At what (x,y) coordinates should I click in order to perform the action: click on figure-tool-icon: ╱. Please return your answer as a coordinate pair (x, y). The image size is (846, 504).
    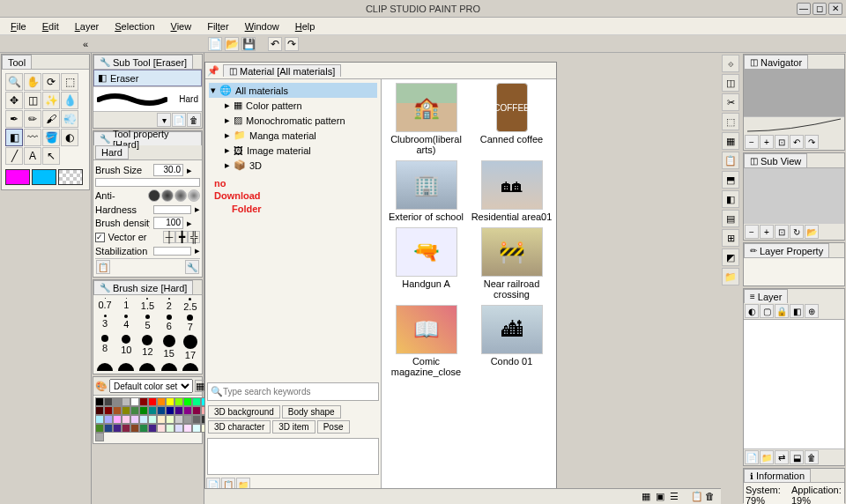
    Looking at the image, I should click on (14, 156).